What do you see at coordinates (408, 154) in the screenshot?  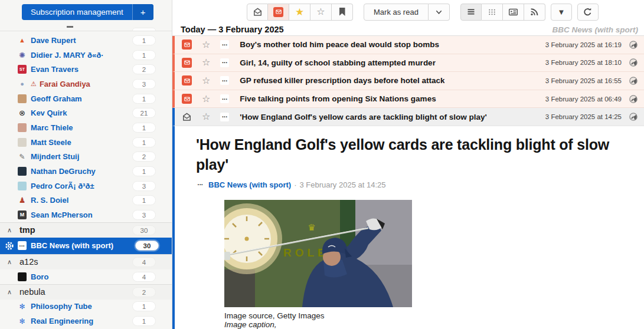 I see `article-title: 'How England Golf's yellow cards are tac…` at bounding box center [408, 154].